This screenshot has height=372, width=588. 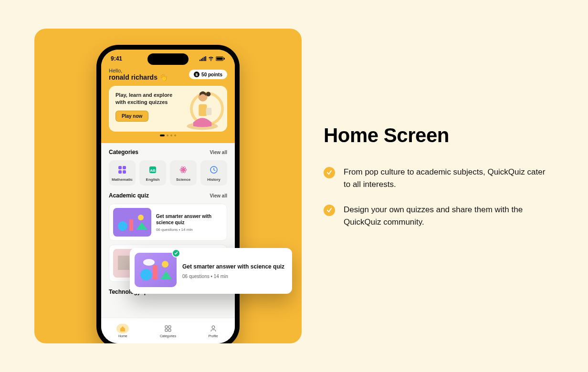 What do you see at coordinates (129, 196) in the screenshot?
I see `academic-title: Academic quiz` at bounding box center [129, 196].